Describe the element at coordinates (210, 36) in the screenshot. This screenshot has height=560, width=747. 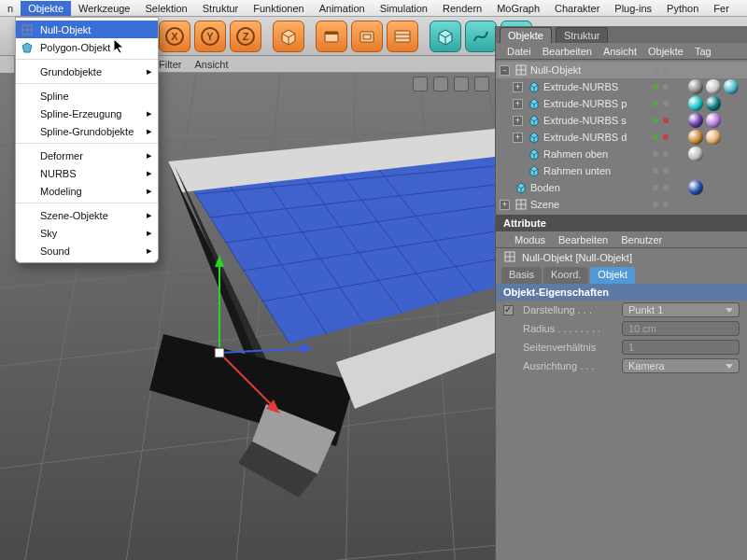
I see `y-axis-button: Y` at that location.